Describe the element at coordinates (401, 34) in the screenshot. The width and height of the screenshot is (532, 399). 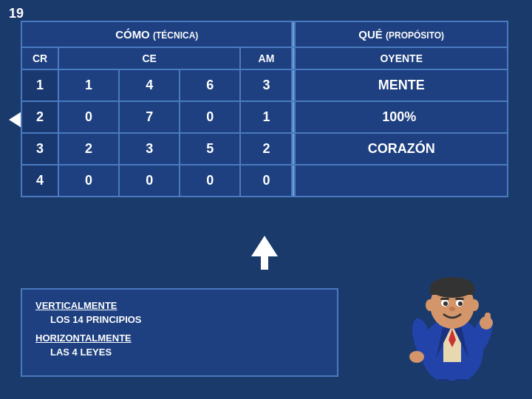
I see `header-que: QUÉ (PROPÓSITO)` at that location.